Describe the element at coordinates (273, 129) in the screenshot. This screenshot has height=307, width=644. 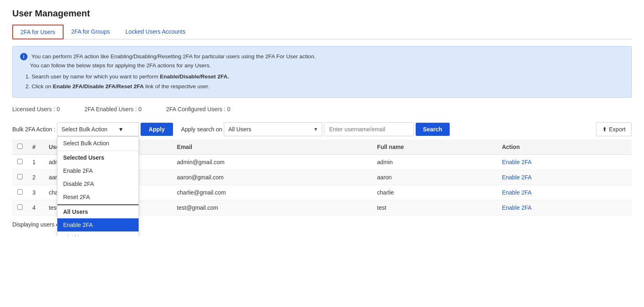
I see `search-filter-select: All Users` at that location.